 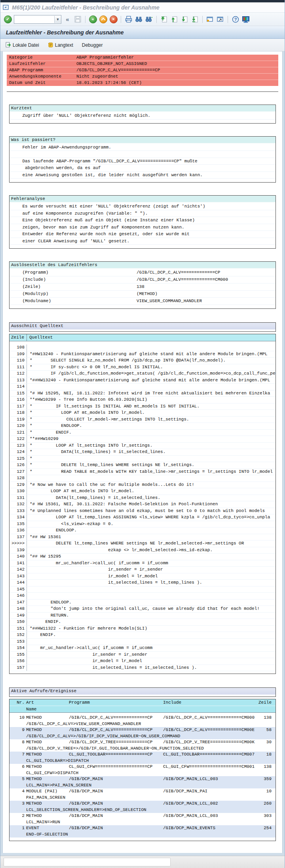 I want to click on longtext-button: Langtext, so click(x=61, y=45).